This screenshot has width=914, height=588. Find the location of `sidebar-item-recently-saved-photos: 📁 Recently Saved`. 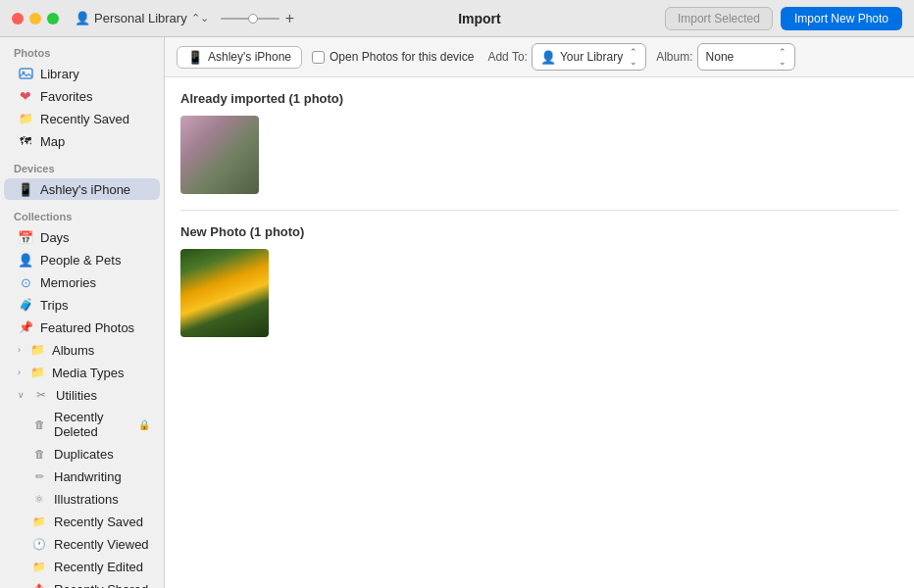

sidebar-item-recently-saved-photos: 📁 Recently Saved is located at coordinates (82, 119).